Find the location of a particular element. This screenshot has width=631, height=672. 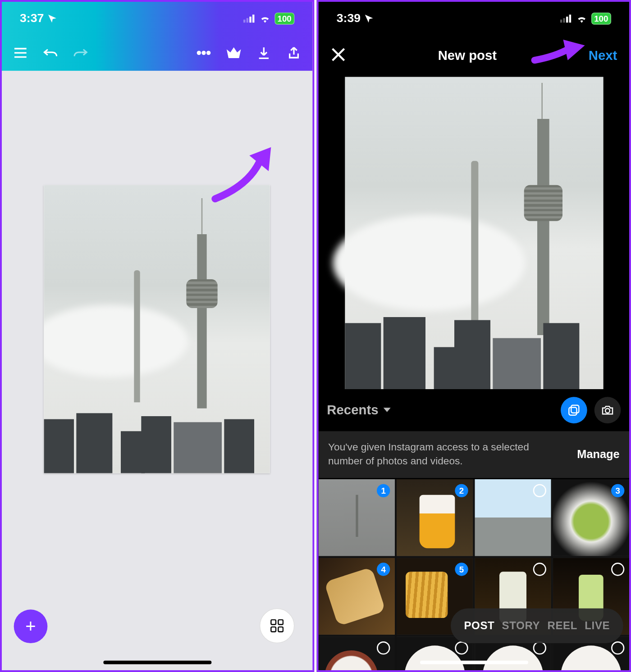

more-icon is located at coordinates (204, 53).